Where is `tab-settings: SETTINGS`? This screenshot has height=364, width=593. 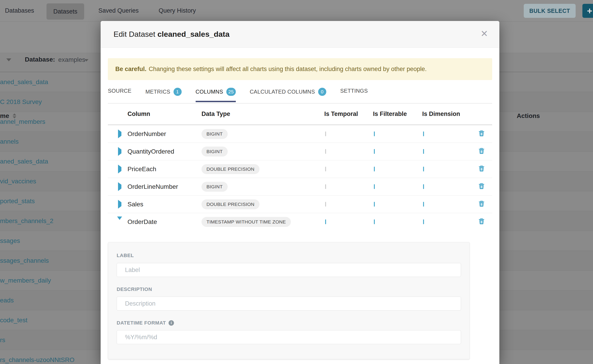 tab-settings: SETTINGS is located at coordinates (354, 92).